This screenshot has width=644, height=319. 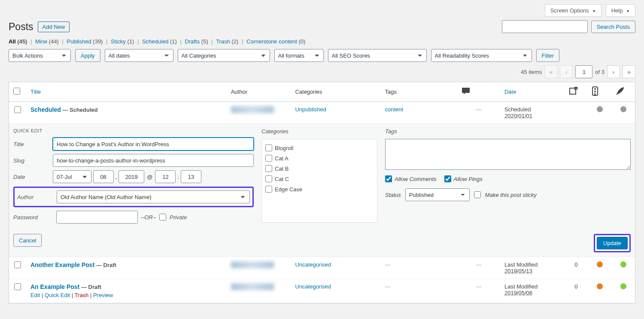 I want to click on filter-drafts: Drafts (5), so click(x=197, y=41).